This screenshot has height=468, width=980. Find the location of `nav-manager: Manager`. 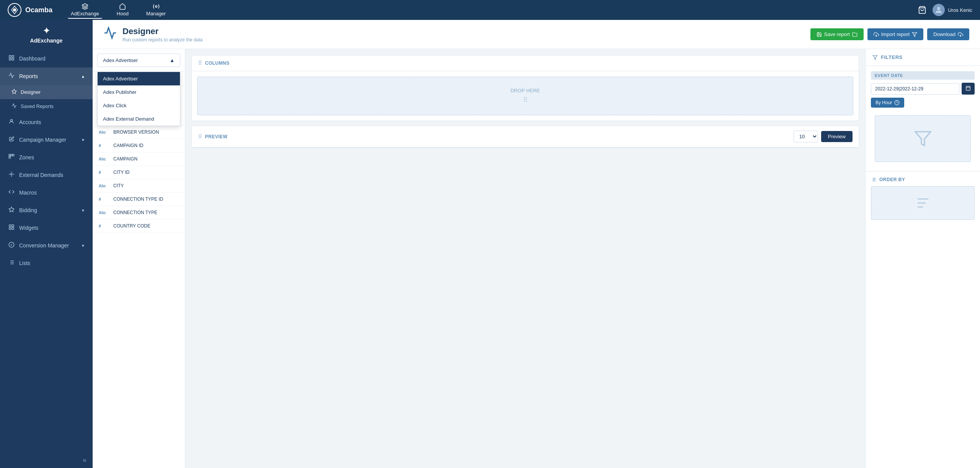

nav-manager: Manager is located at coordinates (156, 10).